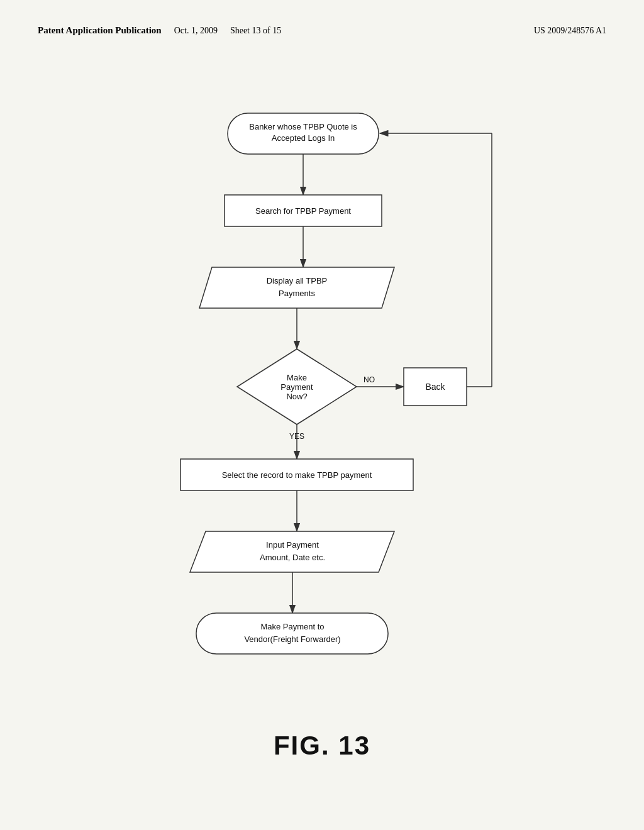 This screenshot has width=644, height=830. I want to click on node-input-line1: Input Payment, so click(292, 545).